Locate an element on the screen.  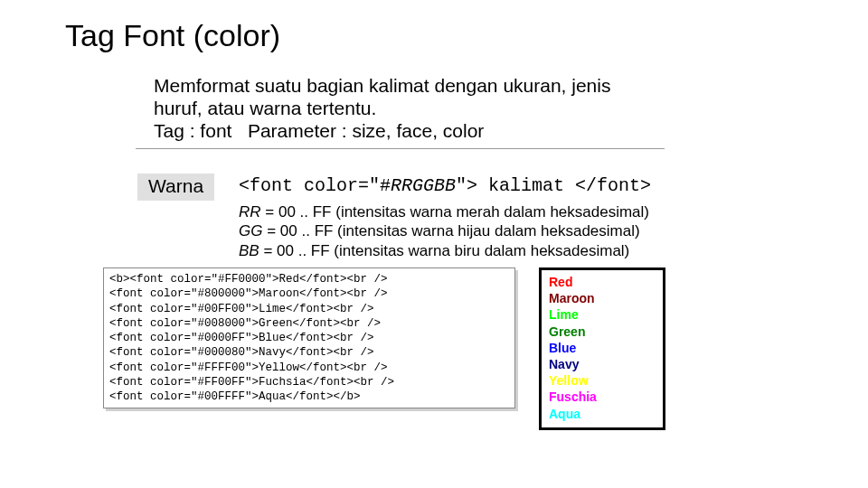
code-line: <b><font color="#FF0000">Red</font><br /… is located at coordinates (309, 279).